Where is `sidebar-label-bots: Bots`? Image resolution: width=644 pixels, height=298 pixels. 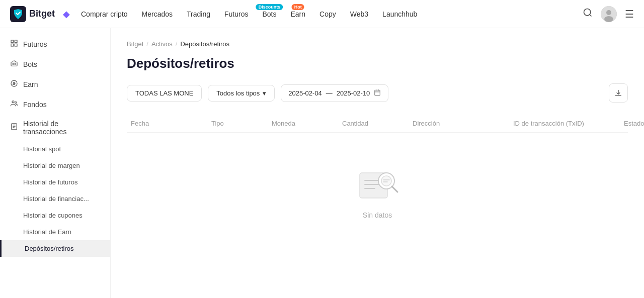 sidebar-label-bots: Bots is located at coordinates (30, 64).